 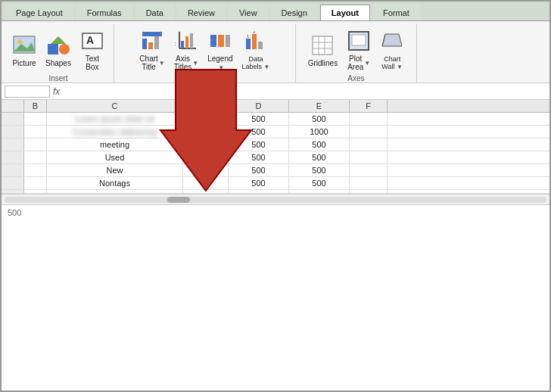 I want to click on cell-e2: 500, so click(x=259, y=132).